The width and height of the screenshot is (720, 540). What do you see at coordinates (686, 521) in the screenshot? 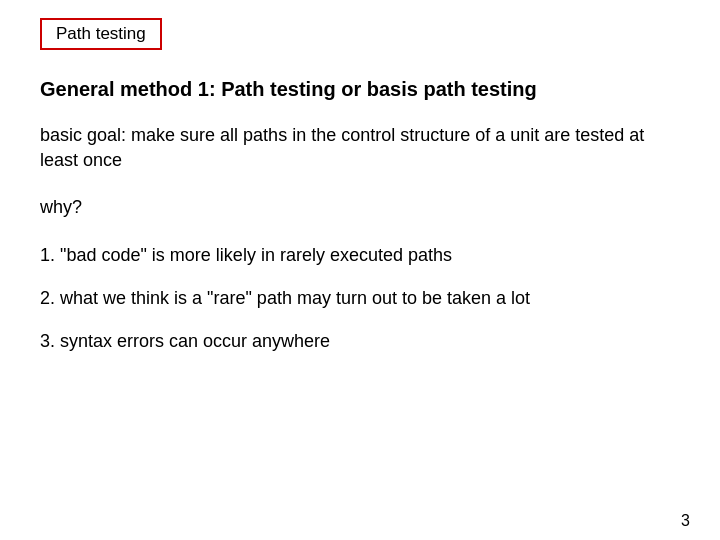
I see `page-number: 3` at bounding box center [686, 521].